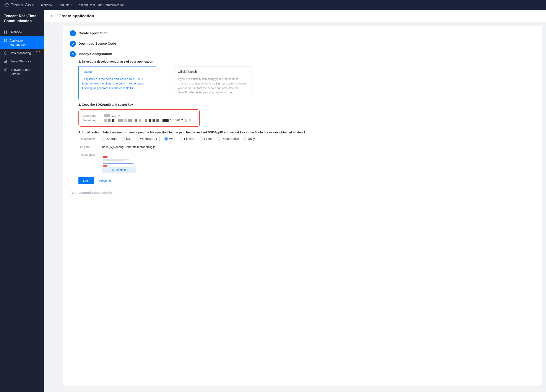 This screenshot has height=392, width=546. I want to click on phase-title: Official launch, so click(213, 72).